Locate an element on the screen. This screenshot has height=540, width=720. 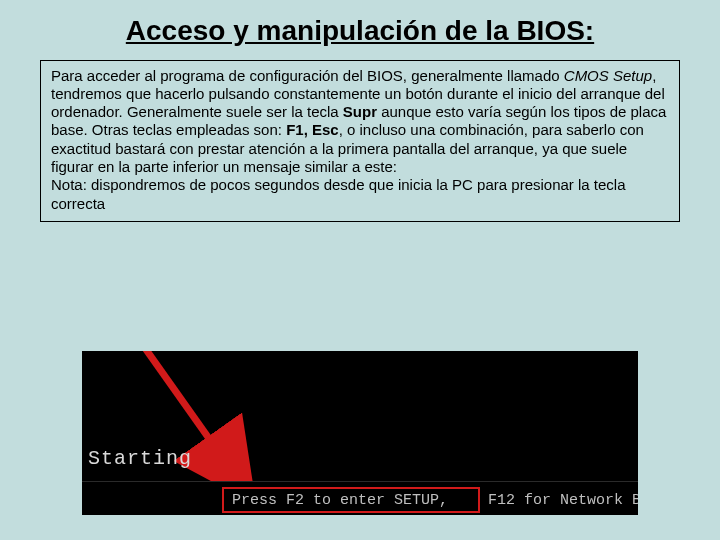
body-note: Nota: dispondremos de pocos segundos des… is located at coordinates (360, 194).